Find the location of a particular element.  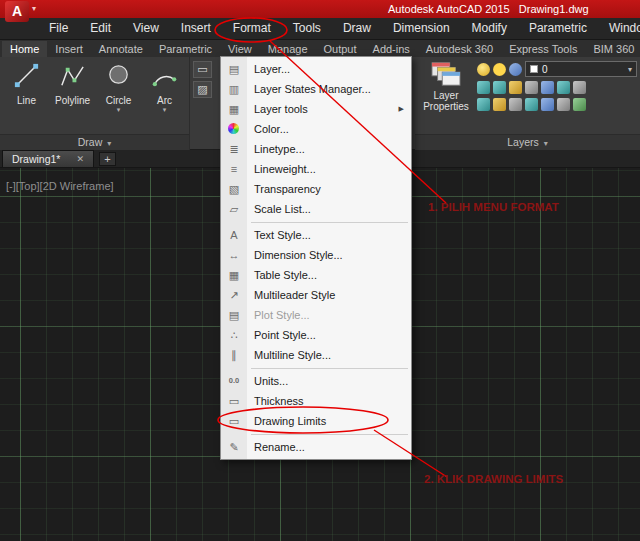

menu-item-label: View is located at coordinates (146, 28).